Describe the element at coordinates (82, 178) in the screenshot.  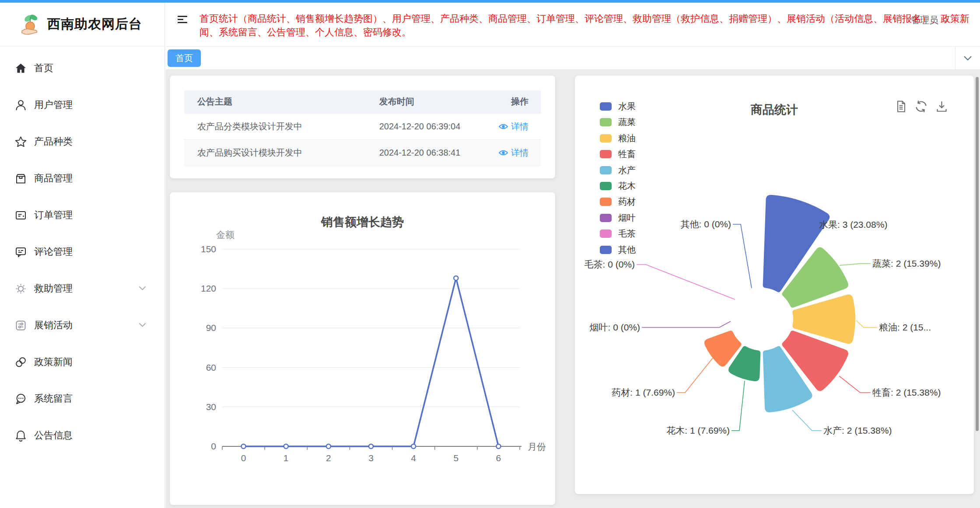
I see `sidebar-item-4: 商品管理` at that location.